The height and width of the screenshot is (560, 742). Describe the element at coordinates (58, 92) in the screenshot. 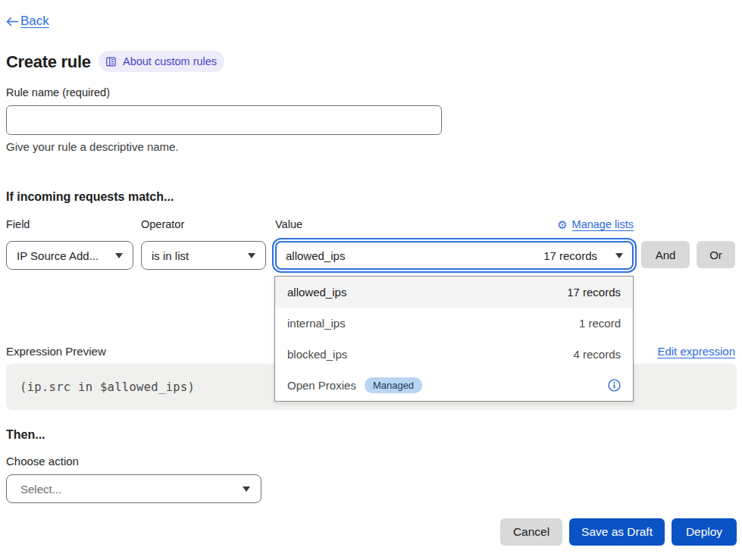

I see `rule-name-label: Rule name (required)` at that location.